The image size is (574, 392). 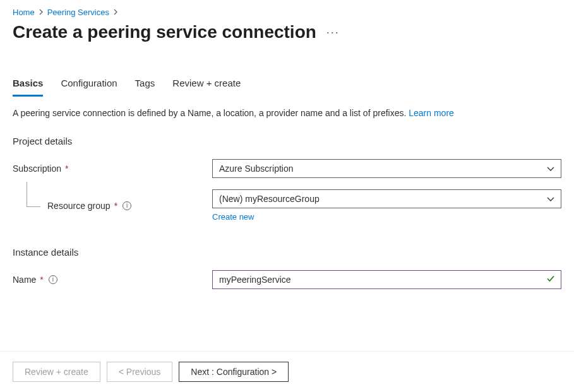 What do you see at coordinates (112, 169) in the screenshot?
I see `subscription-label: Subscription *` at bounding box center [112, 169].